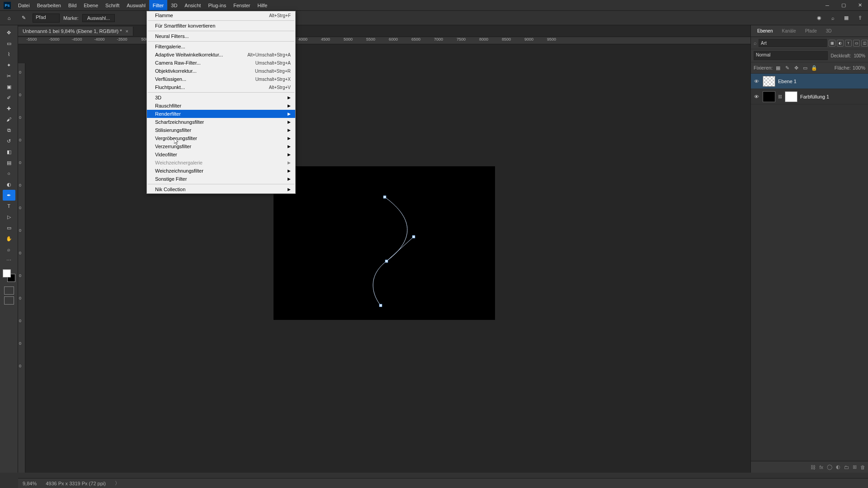 This screenshot has width=868, height=488. I want to click on panel-tab-ebenen: Ebenen, so click(765, 31).